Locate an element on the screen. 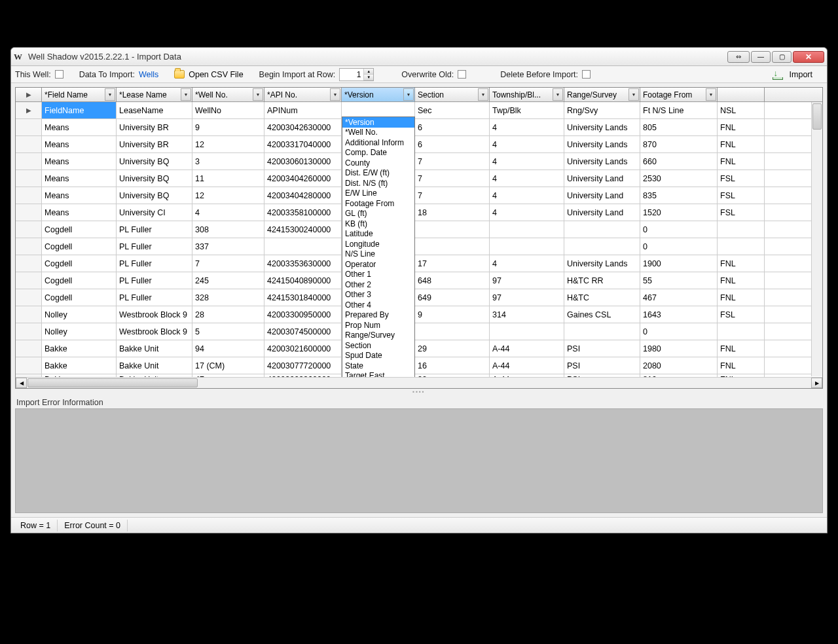  table-cell: LeaseName is located at coordinates (155, 110).